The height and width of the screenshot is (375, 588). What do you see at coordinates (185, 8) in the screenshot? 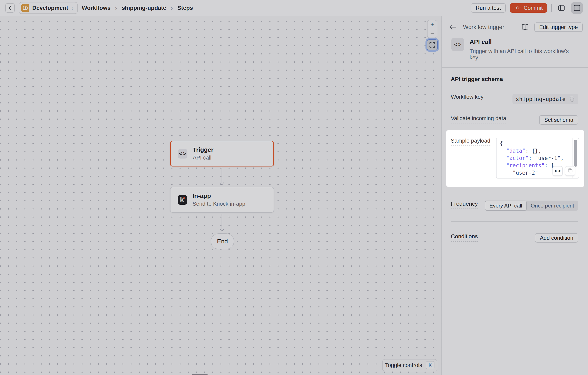
I see `breadcrumb-steps: Steps` at bounding box center [185, 8].